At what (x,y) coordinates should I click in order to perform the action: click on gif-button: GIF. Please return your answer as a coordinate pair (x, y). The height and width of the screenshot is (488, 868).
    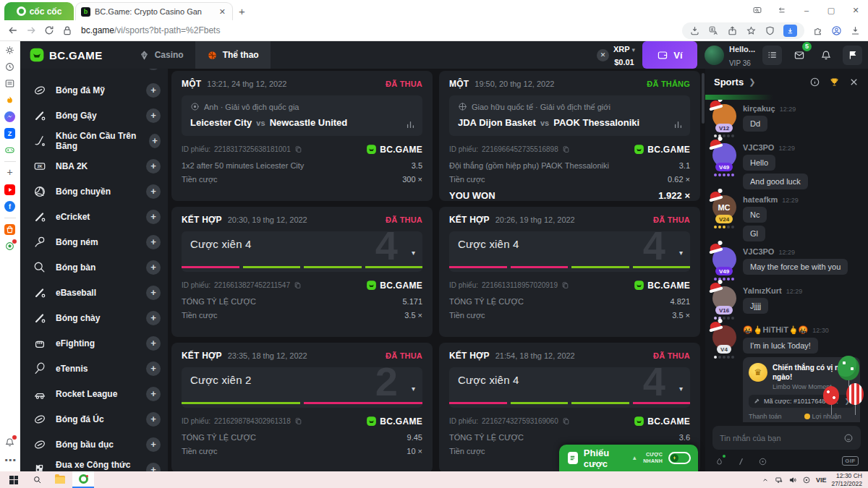
    Looking at the image, I should click on (851, 461).